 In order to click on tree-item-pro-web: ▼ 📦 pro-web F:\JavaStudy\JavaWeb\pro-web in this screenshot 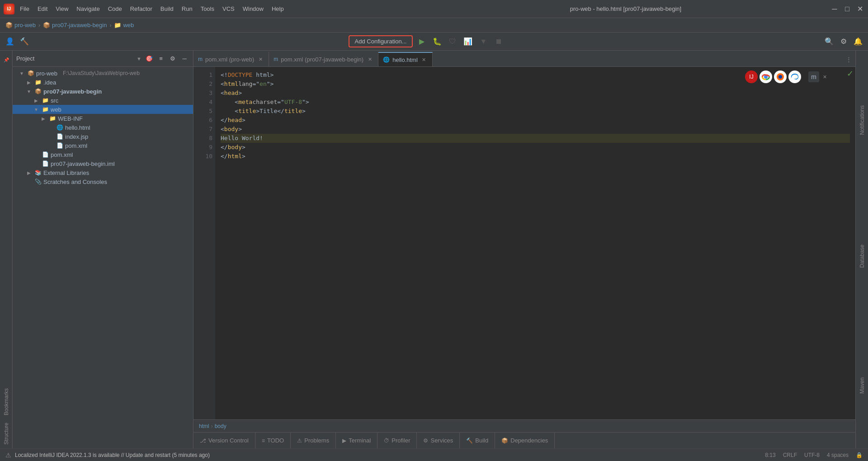, I will do `click(103, 73)`.